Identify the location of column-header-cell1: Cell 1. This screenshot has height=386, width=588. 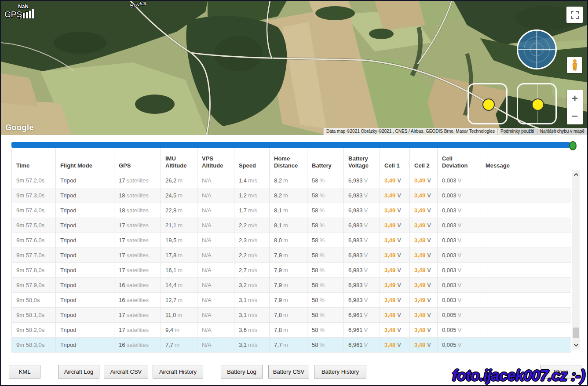
(395, 161).